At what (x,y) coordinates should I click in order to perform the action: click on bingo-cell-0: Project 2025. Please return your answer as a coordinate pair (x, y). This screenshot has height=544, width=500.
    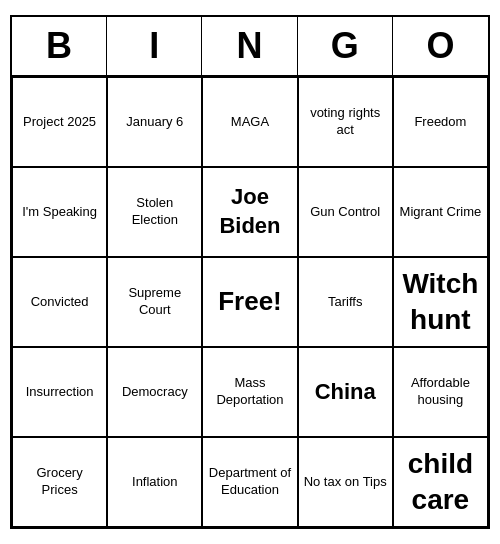
    Looking at the image, I should click on (60, 122).